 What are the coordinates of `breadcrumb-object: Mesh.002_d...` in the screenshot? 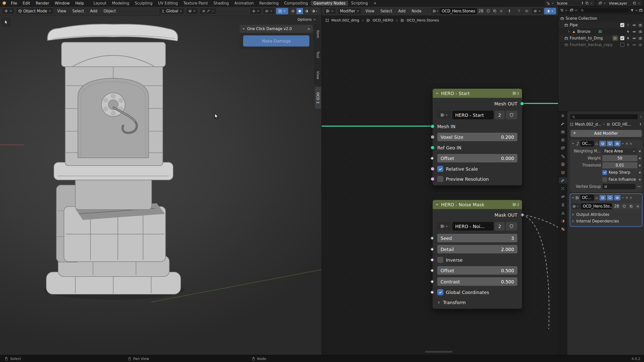 It's located at (588, 124).